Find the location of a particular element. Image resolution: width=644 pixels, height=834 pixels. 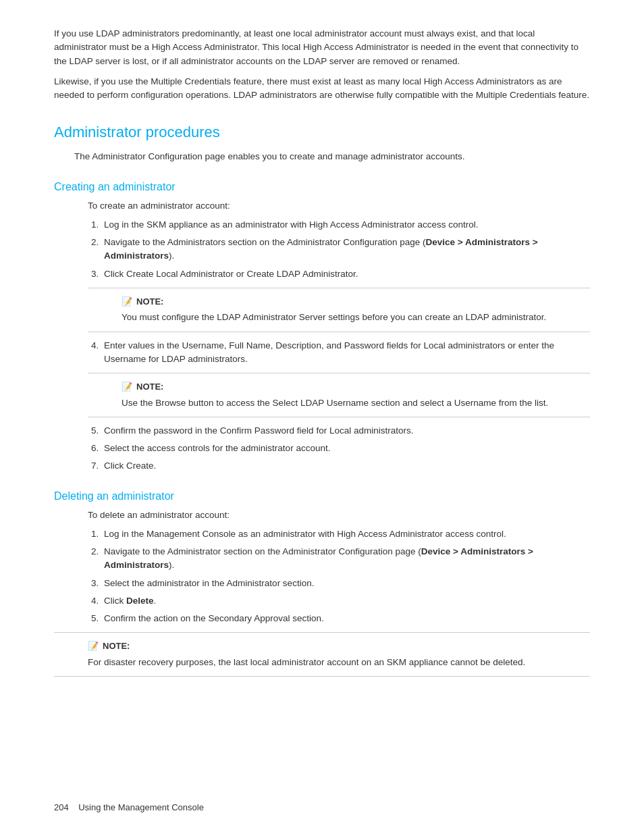

creating-step-1: Log in the SKM appliance as an administr… is located at coordinates (346, 225).